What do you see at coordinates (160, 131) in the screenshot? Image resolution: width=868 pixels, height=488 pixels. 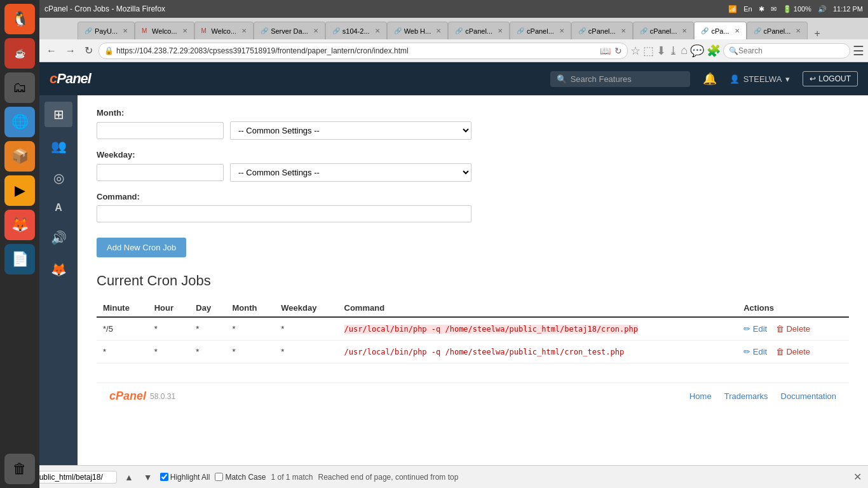 I see `month-text-input` at bounding box center [160, 131].